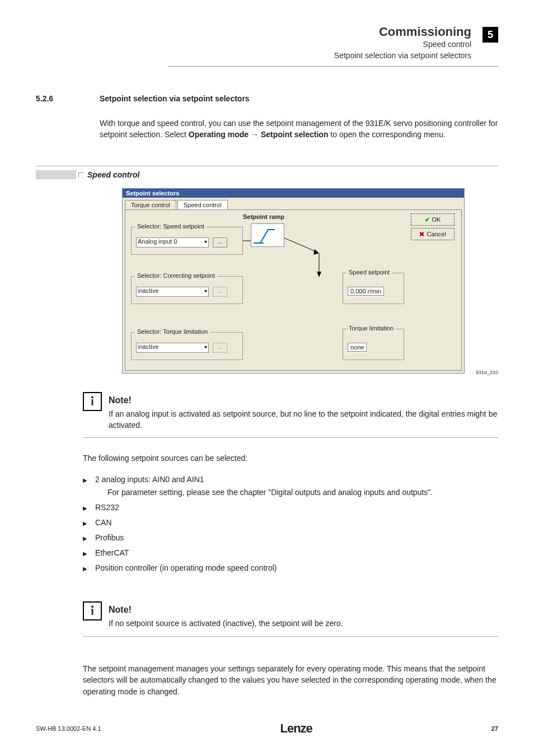 Image resolution: width=534 pixels, height=756 pixels. I want to click on group-torque-limitation-output: Torque limitation none, so click(373, 344).